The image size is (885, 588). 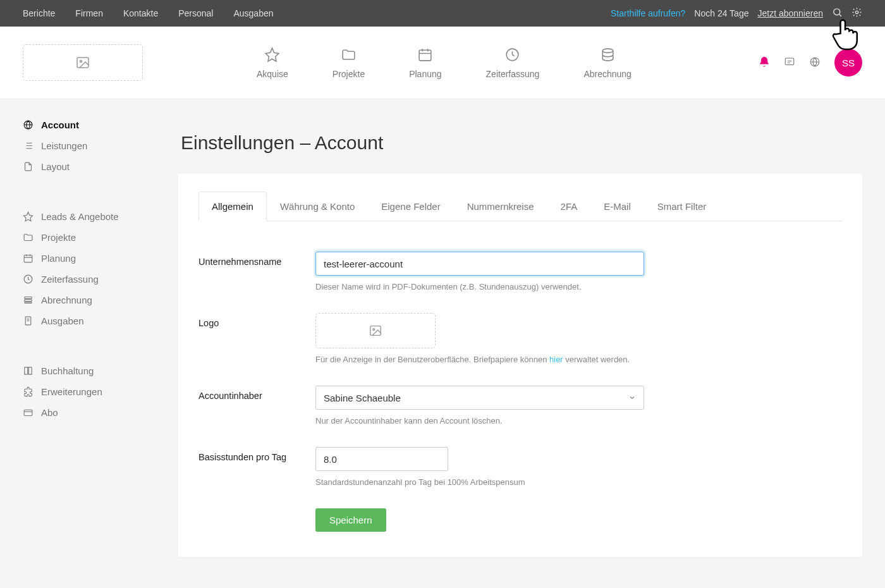 What do you see at coordinates (253, 13) in the screenshot?
I see `topbar-link-ausgaben: Ausgaben` at bounding box center [253, 13].